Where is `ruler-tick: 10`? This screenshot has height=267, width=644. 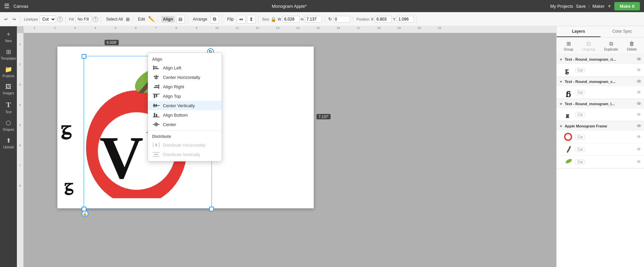
ruler-tick: 10 is located at coordinates (217, 28).